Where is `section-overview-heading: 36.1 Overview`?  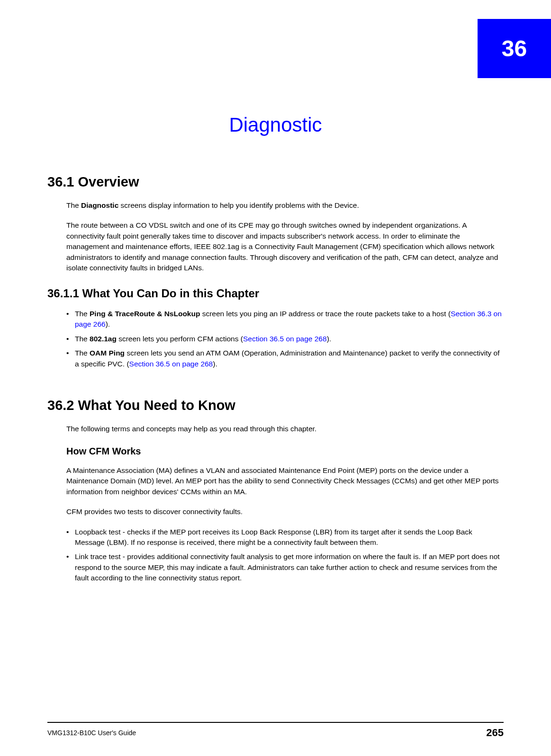
section-overview-heading: 36.1 Overview is located at coordinates (276, 182).